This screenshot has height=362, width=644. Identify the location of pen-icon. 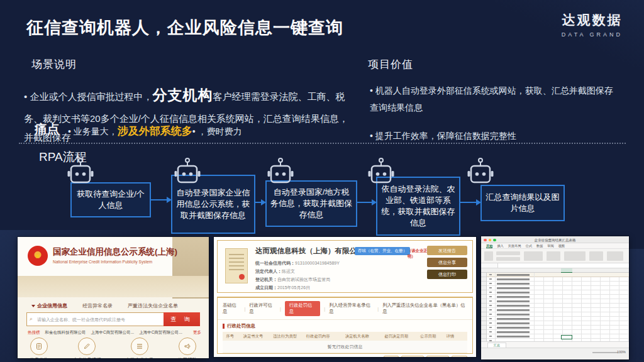
(87, 346).